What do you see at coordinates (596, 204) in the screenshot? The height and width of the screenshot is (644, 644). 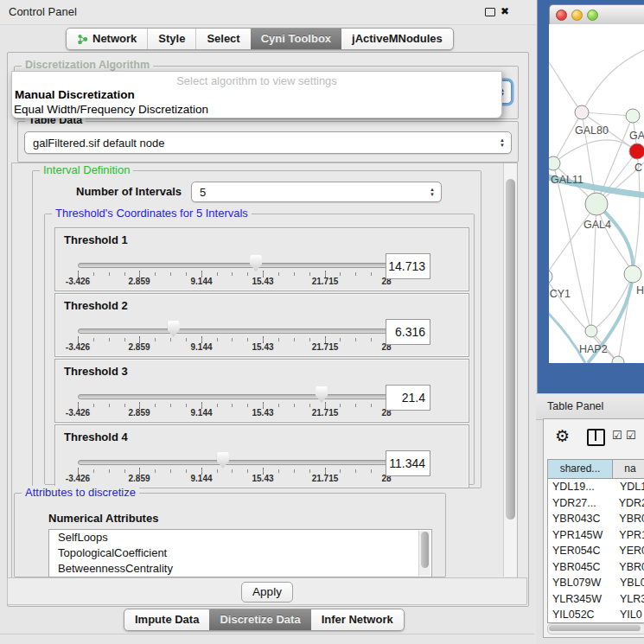 I see `node-gal4` at bounding box center [596, 204].